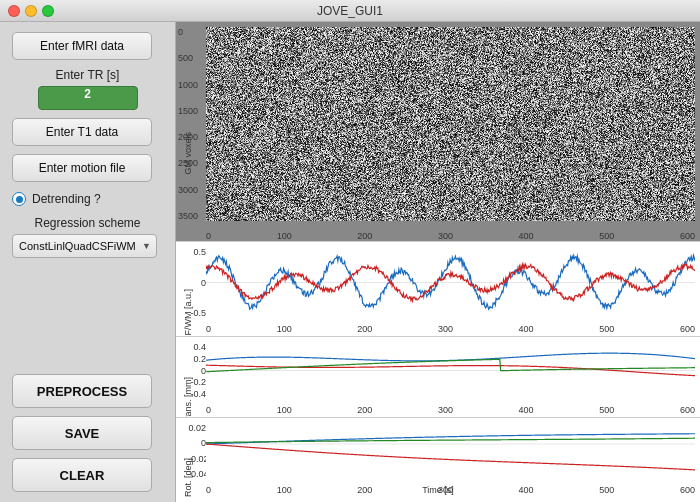  Describe the element at coordinates (188, 397) in the screenshot. I see `trans-y-label: Trans. [mm]` at that location.